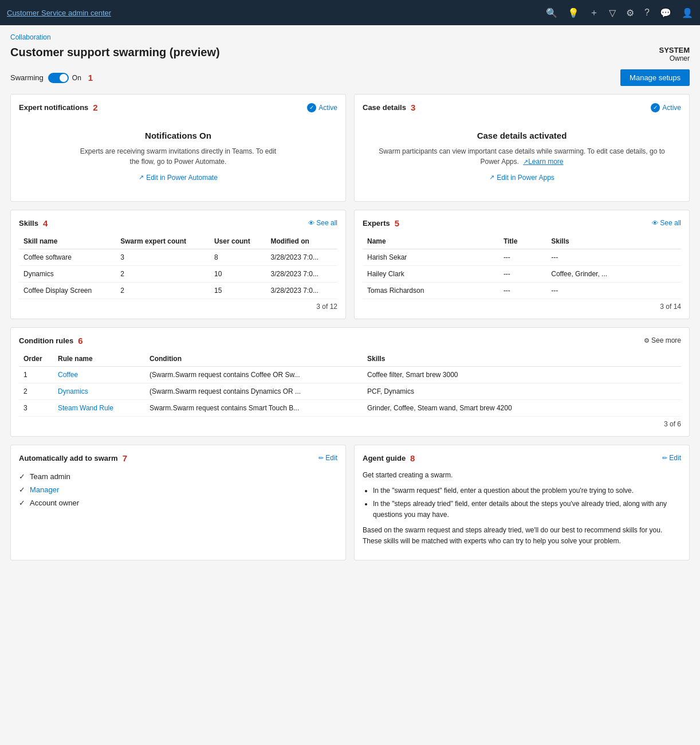 The image size is (700, 745). What do you see at coordinates (655, 78) in the screenshot?
I see `manage-setups-button: Manage setups` at bounding box center [655, 78].